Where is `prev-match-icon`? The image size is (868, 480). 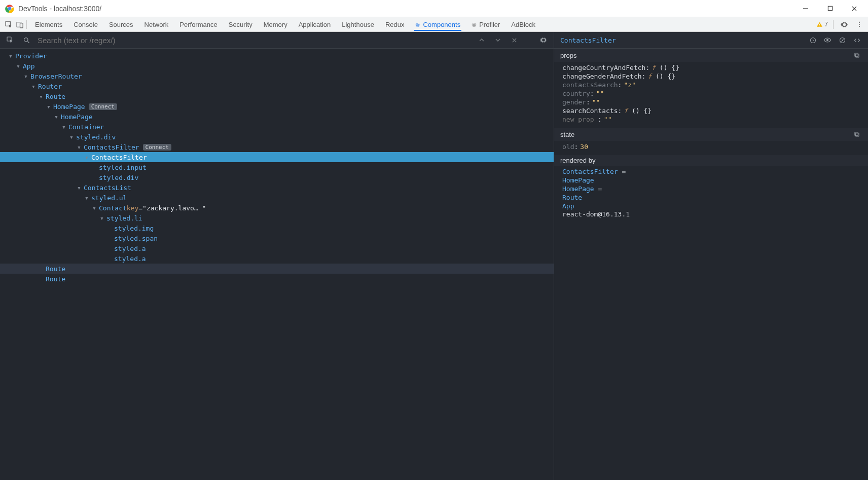 prev-match-icon is located at coordinates (482, 40).